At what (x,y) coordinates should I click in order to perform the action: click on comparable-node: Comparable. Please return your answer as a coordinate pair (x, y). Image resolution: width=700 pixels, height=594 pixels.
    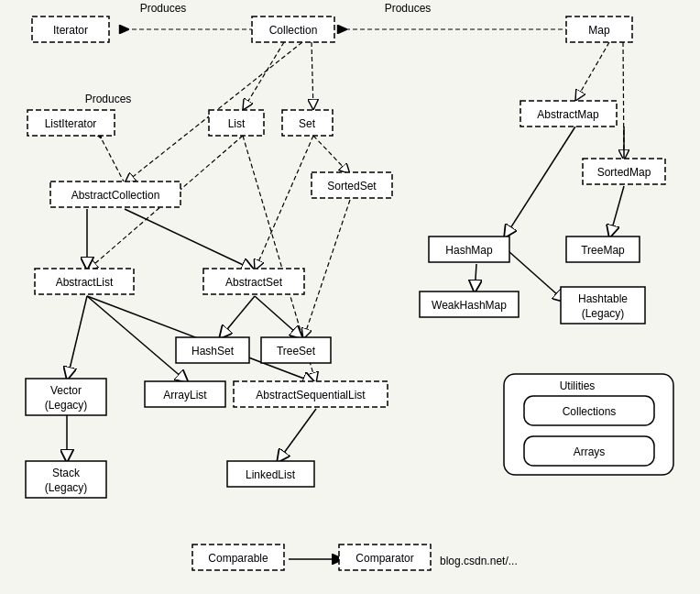
    Looking at the image, I should click on (238, 557).